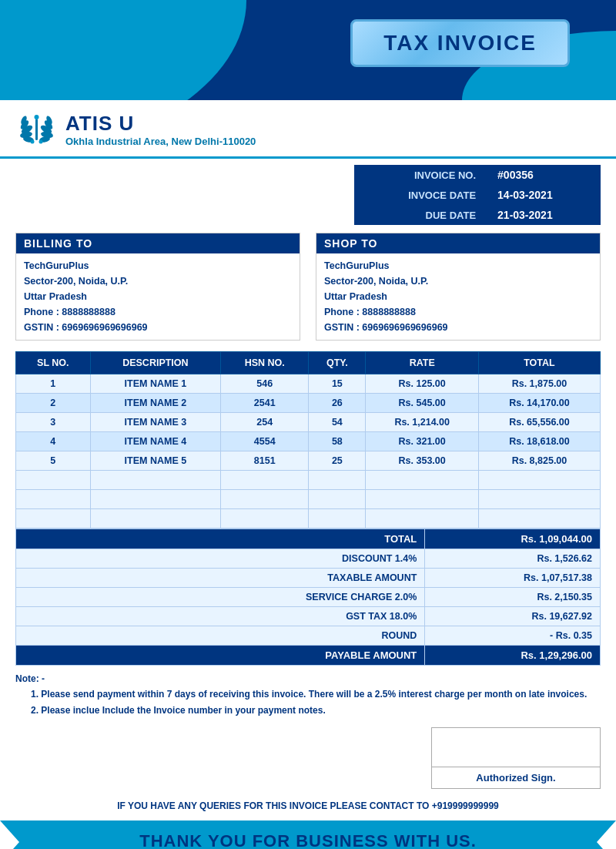 The height and width of the screenshot is (849, 616). Describe the element at coordinates (156, 461) in the screenshot. I see `cell-desc: ITEM NAME 5` at that location.